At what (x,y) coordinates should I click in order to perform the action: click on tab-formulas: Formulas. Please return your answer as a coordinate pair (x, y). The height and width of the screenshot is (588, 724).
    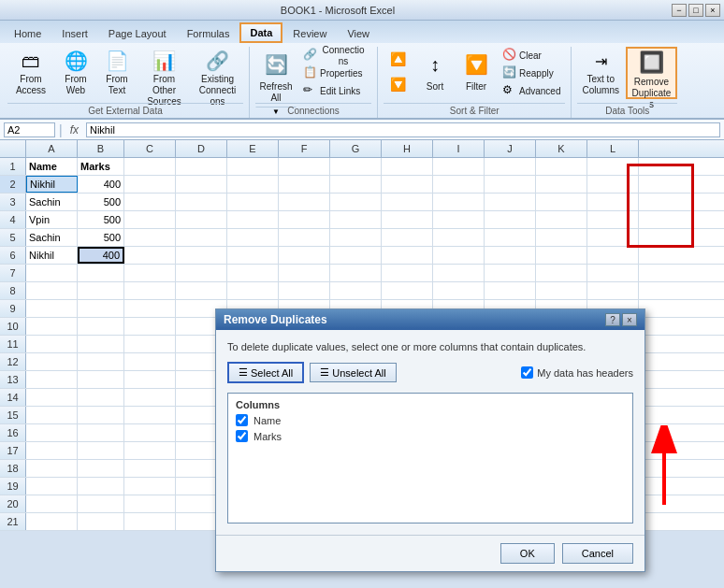
    Looking at the image, I should click on (209, 33).